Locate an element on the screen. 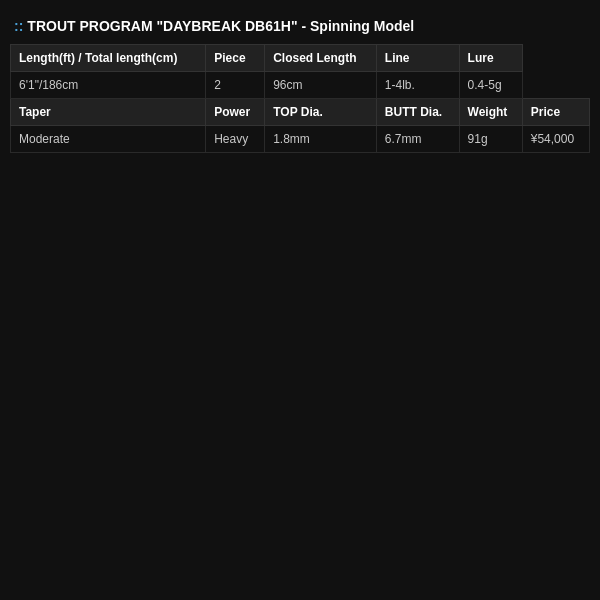 Image resolution: width=600 pixels, height=600 pixels. col-header-length: Length(ft) / Total length(cm) is located at coordinates (108, 58).